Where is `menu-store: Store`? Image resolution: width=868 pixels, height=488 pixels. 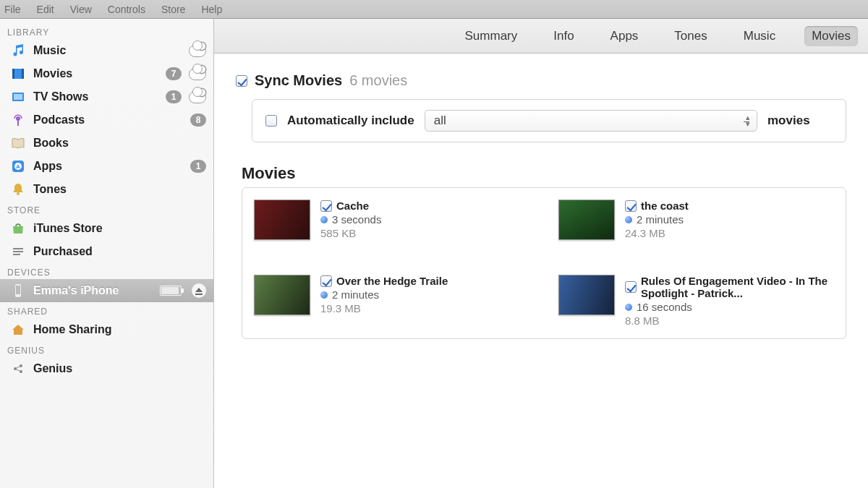
menu-store: Store is located at coordinates (174, 9).